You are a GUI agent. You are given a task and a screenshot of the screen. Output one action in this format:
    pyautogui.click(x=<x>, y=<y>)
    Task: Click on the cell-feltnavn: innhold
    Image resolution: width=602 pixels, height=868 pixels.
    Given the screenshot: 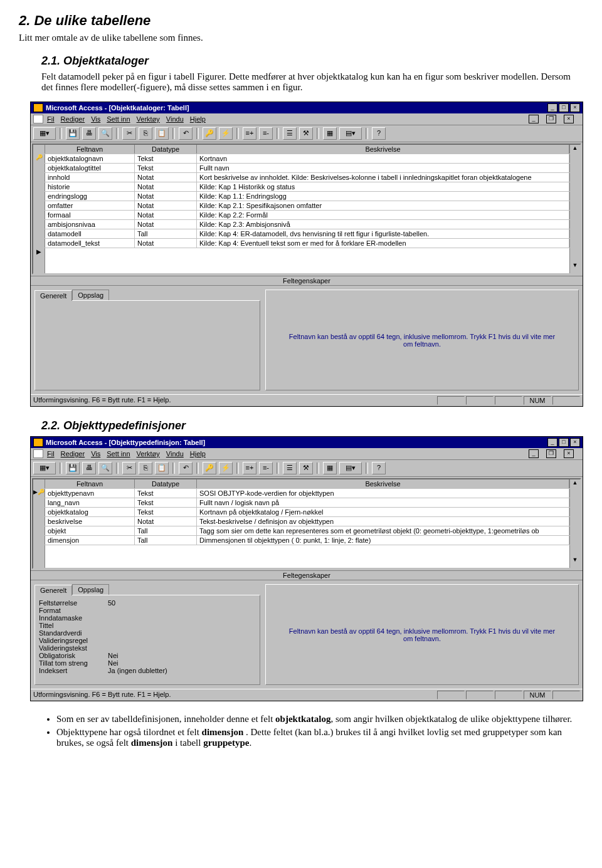 What is the action you would take?
    pyautogui.click(x=90, y=177)
    